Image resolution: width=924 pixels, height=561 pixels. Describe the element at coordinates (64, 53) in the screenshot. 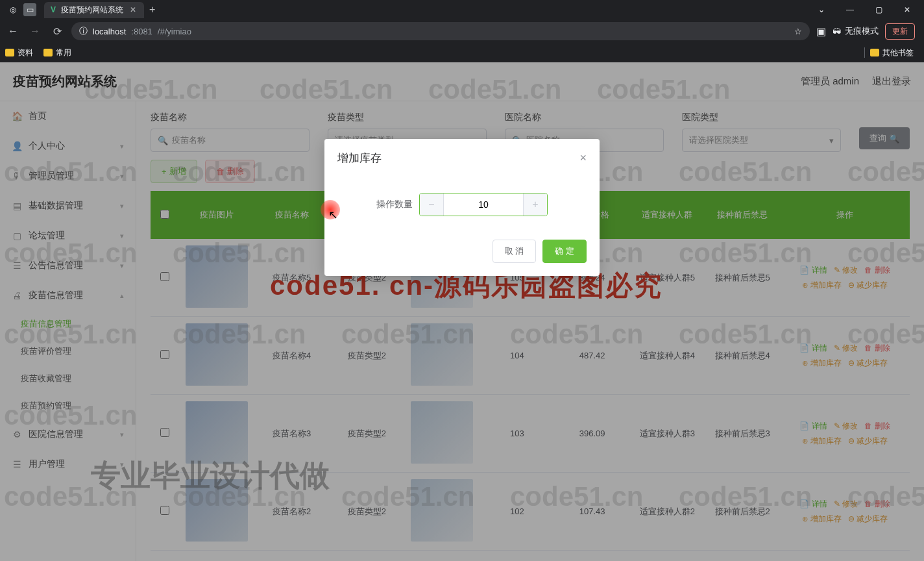

I see `bookmark-label: 常用` at that location.